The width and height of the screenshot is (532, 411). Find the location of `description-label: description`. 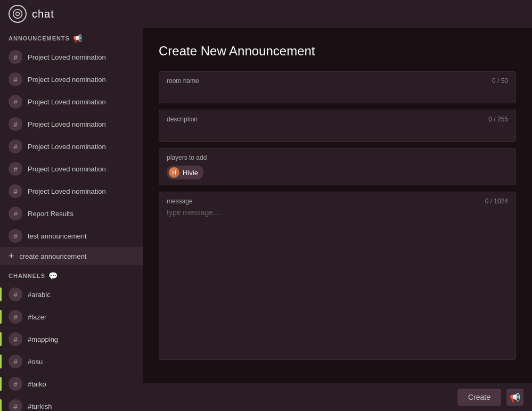

description-label: description is located at coordinates (182, 119).